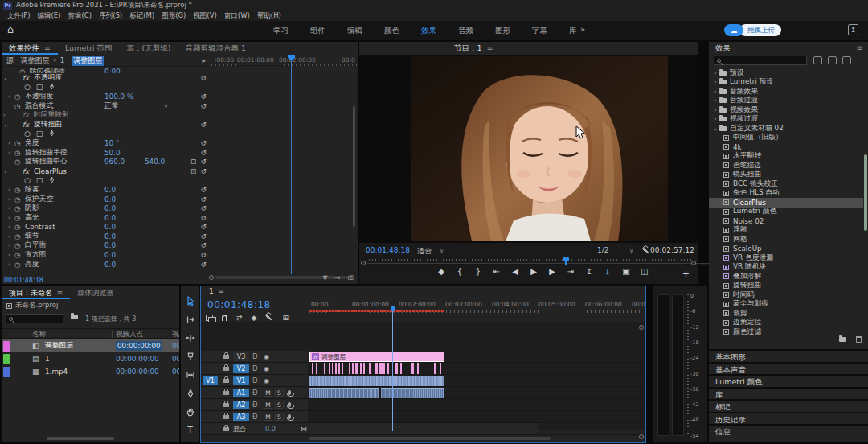 This screenshot has height=444, width=868. Describe the element at coordinates (105, 190) in the screenshot. I see `effect-row-除雾: ›◷除雾0.0↺` at that location.